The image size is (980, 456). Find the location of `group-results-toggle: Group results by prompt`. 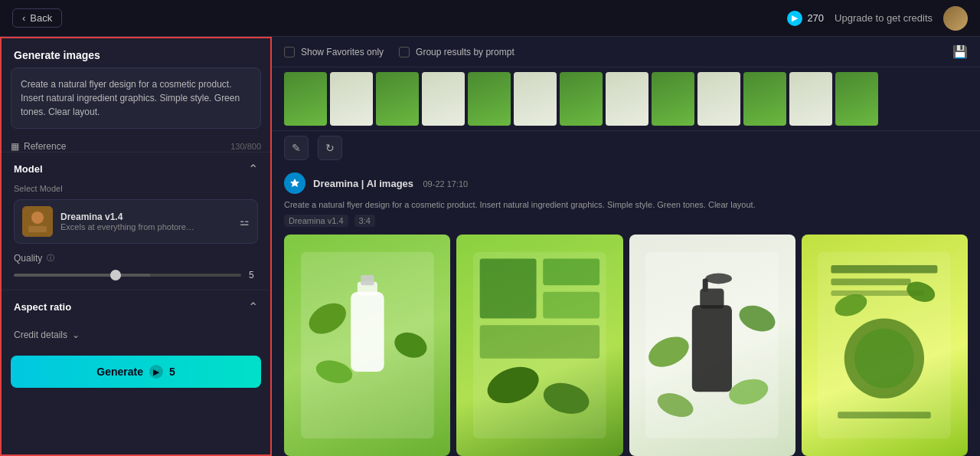

group-results-toggle: Group results by prompt is located at coordinates (456, 52).